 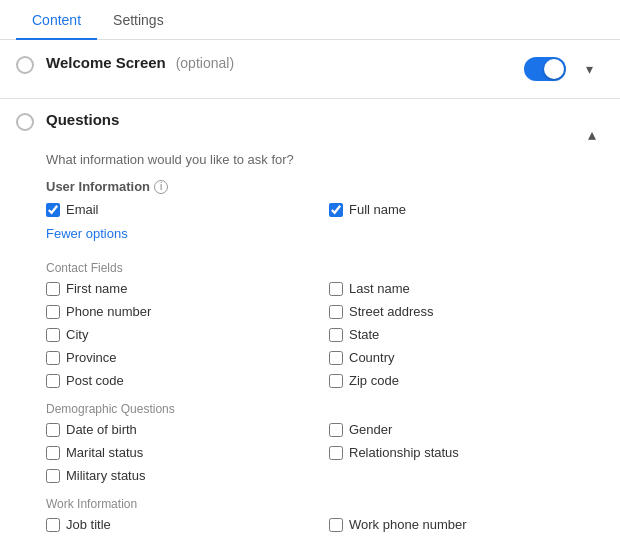 What do you see at coordinates (325, 409) in the screenshot?
I see `demographic-label: Demographic Questions` at bounding box center [325, 409].